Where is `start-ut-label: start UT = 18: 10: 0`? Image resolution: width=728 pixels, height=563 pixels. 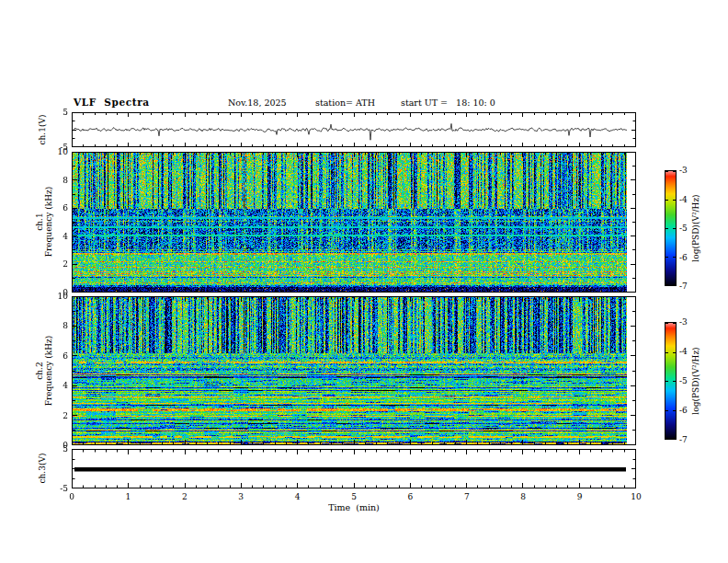 start-ut-label: start UT = 18: 10: 0 is located at coordinates (449, 103).